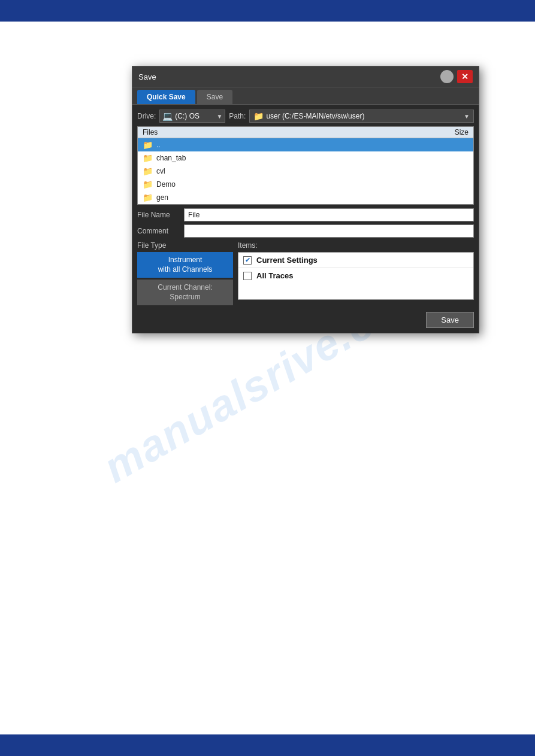 This screenshot has height=756, width=535. I want to click on close-button: ✕, so click(465, 77).